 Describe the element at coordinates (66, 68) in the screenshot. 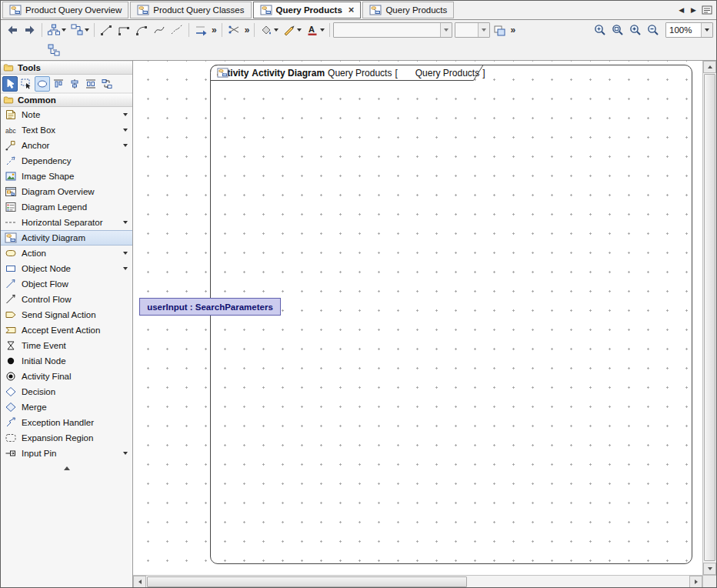

I see `palette-section-tools: Tools` at that location.